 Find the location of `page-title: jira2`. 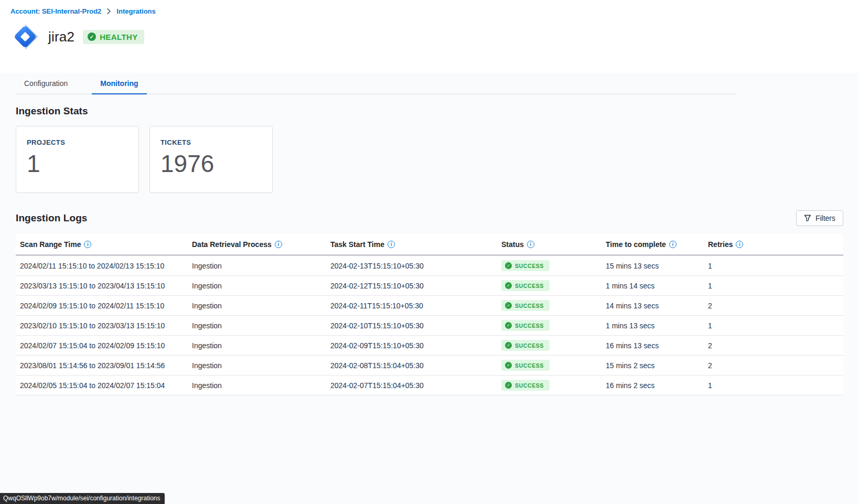

page-title: jira2 is located at coordinates (61, 37).